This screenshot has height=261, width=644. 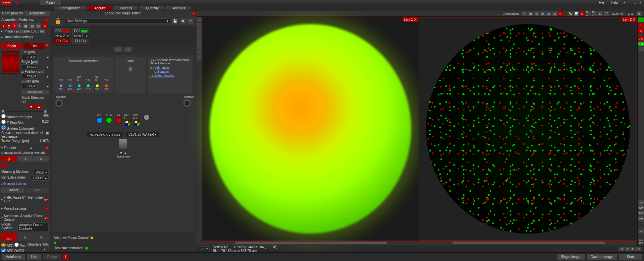 What do you see at coordinates (24, 218) in the screenshot?
I see `autofocus-header: Autofocus: Adaptive Focus Control` at bounding box center [24, 218].